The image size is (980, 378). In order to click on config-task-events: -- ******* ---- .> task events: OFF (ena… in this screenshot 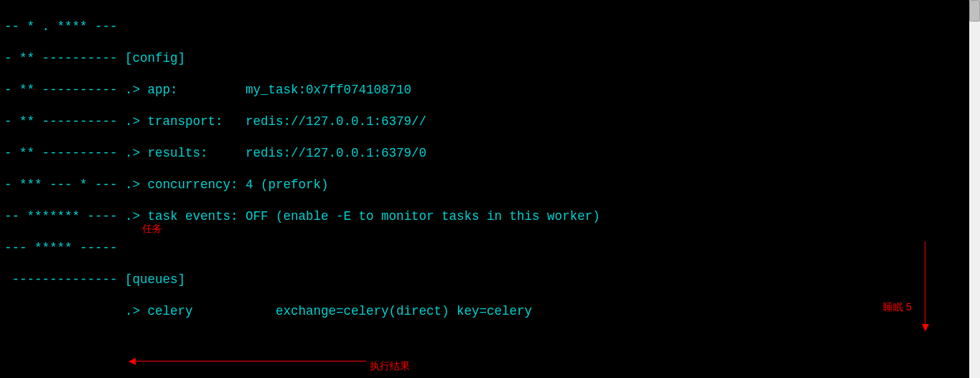, I will do `click(485, 216)`.